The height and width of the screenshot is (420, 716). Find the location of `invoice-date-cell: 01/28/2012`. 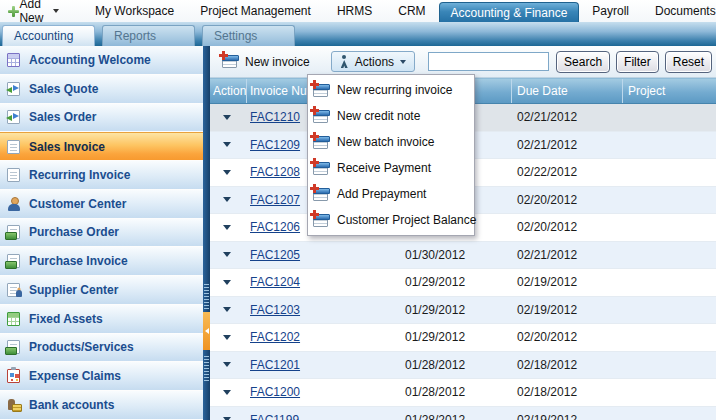

invoice-date-cell: 01/28/2012 is located at coordinates (446, 366).